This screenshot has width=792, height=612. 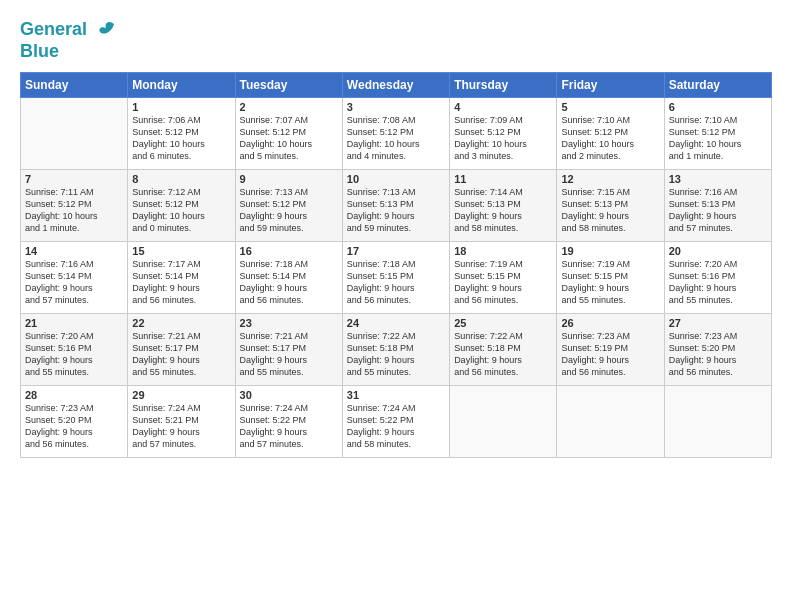 I want to click on calendar-cell: 24Sunrise: 7:22 AM Sunset: 5:18 PM Dayli…, so click(x=396, y=349).